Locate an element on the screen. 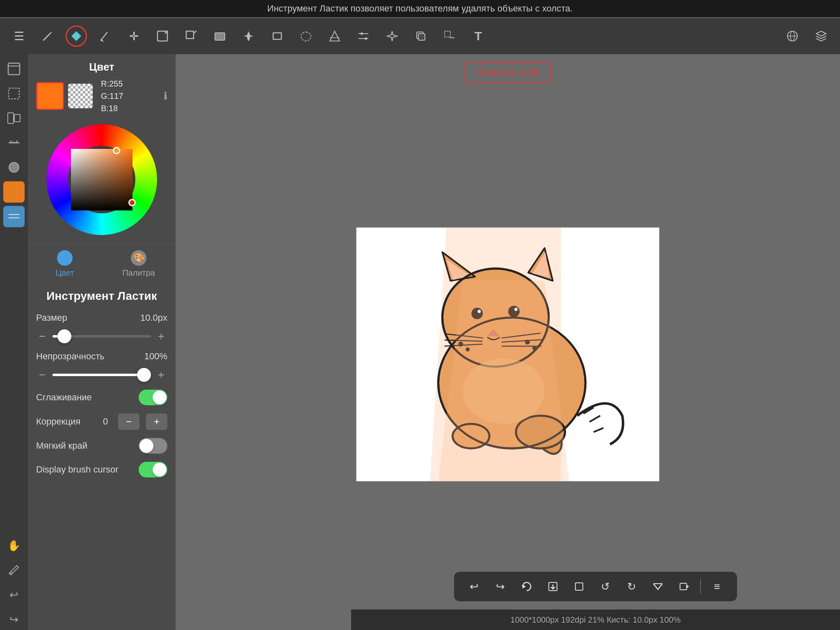  opacity-label: Непрозрачность is located at coordinates (71, 356).